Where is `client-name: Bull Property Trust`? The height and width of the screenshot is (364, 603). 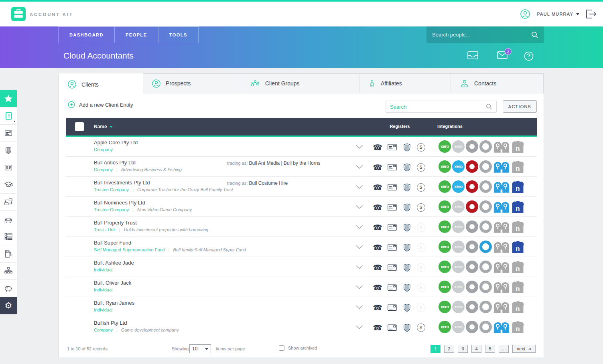
client-name: Bull Property Trust is located at coordinates (116, 223).